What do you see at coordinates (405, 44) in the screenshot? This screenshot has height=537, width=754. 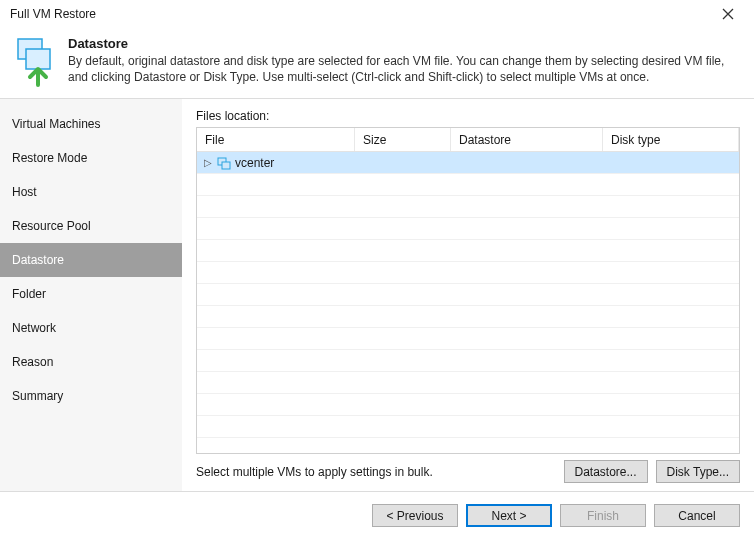 I see `step-title: Datastore` at bounding box center [405, 44].